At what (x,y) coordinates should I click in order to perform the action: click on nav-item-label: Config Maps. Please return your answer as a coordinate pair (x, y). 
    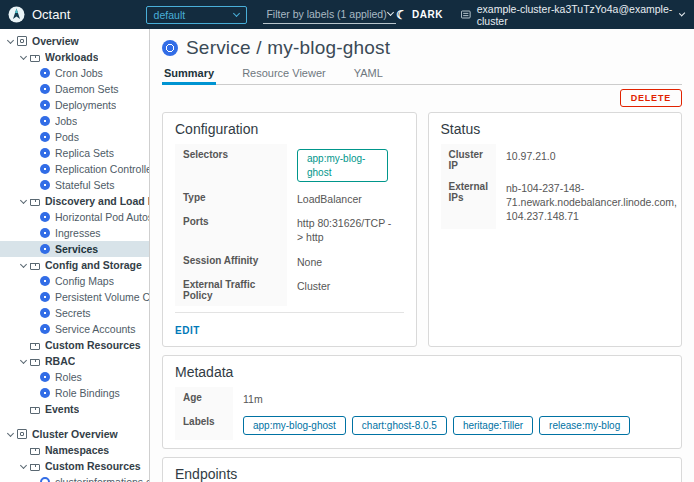
    Looking at the image, I should click on (84, 281).